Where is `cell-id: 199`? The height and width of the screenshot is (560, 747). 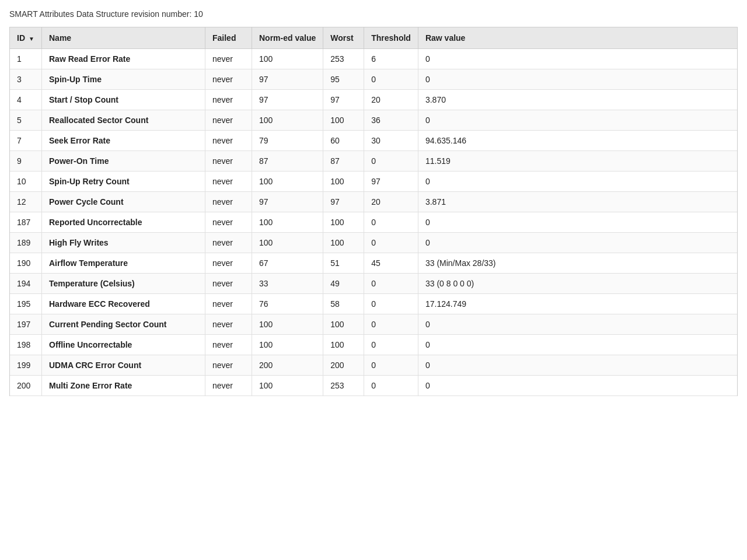 cell-id: 199 is located at coordinates (26, 365).